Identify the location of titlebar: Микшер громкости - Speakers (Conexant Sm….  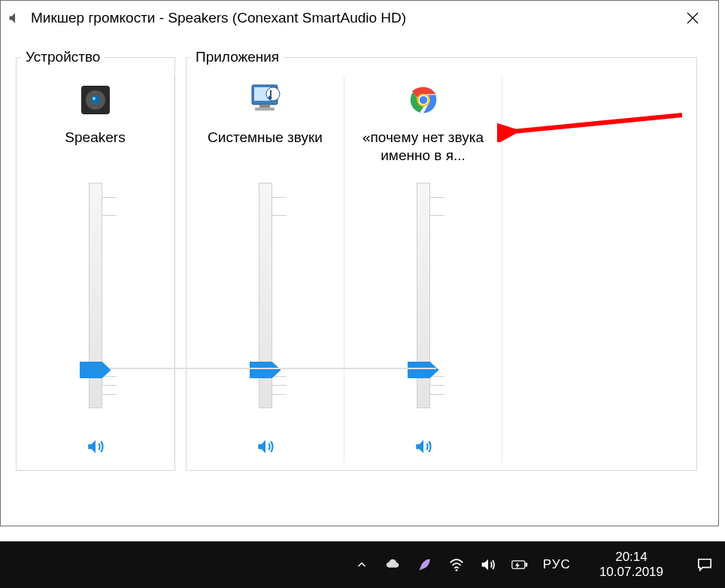
(359, 18).